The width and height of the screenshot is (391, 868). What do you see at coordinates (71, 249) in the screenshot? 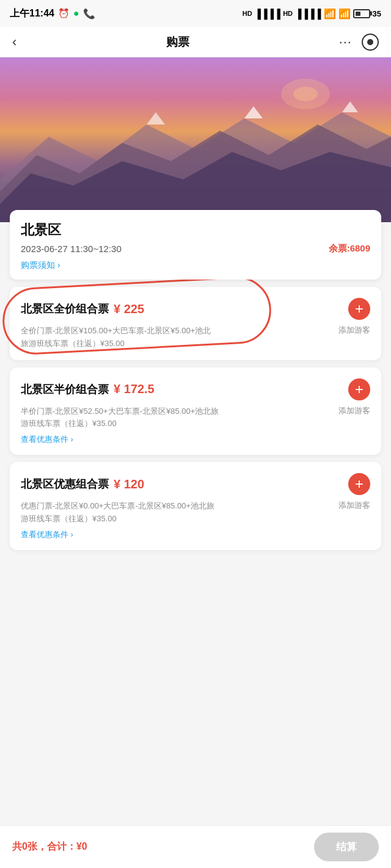
I see `ticket-datetime: 2023-06-27 11:30~12:30` at bounding box center [71, 249].